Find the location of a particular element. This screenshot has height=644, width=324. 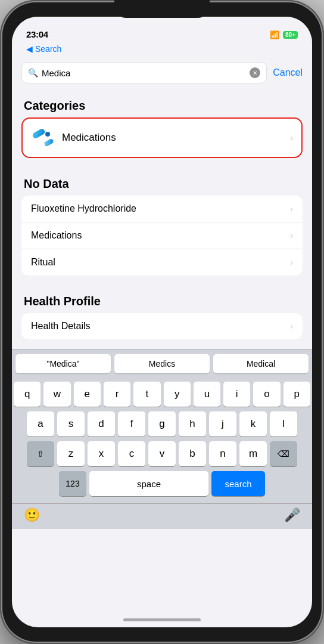

ritual-item: Ritual › is located at coordinates (162, 262).